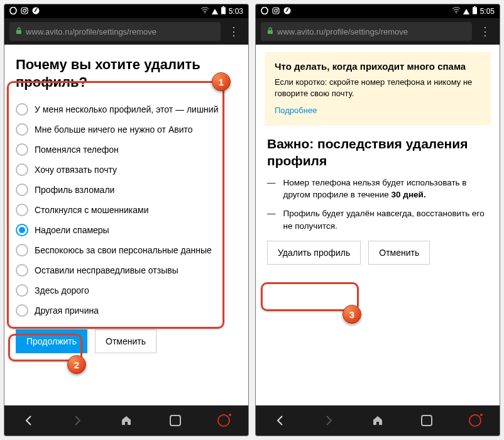  I want to click on reason-label: Столкнулся с мошенниками, so click(92, 210).